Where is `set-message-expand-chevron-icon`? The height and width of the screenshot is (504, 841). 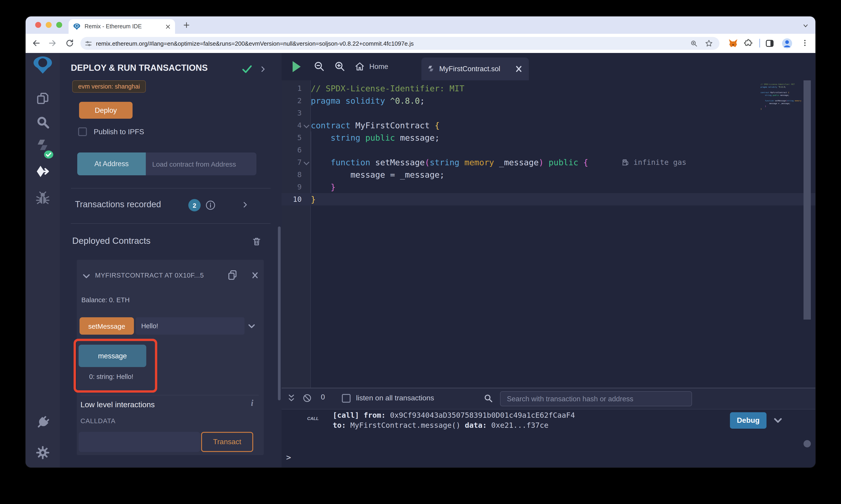 set-message-expand-chevron-icon is located at coordinates (252, 326).